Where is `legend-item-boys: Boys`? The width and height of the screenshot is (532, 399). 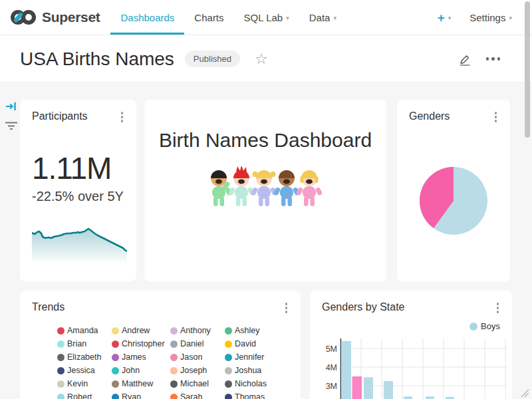
legend-item-boys: Boys is located at coordinates (485, 326).